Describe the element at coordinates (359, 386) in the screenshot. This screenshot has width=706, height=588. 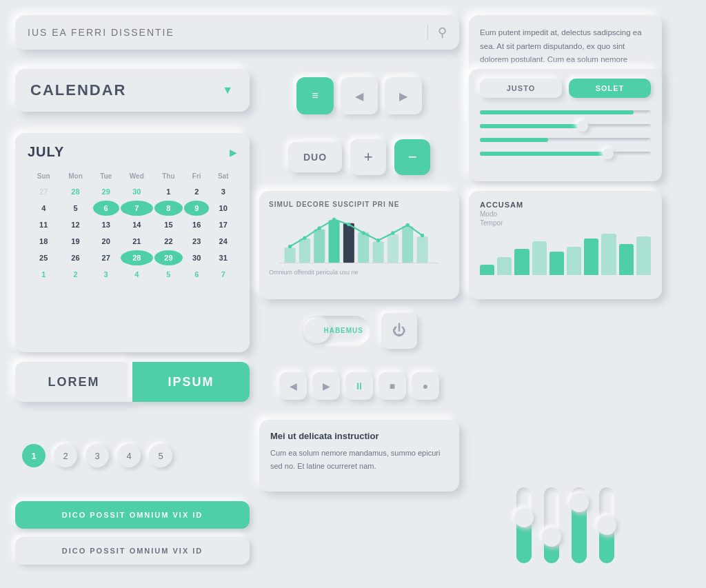
I see `pause-button: ⏸` at that location.